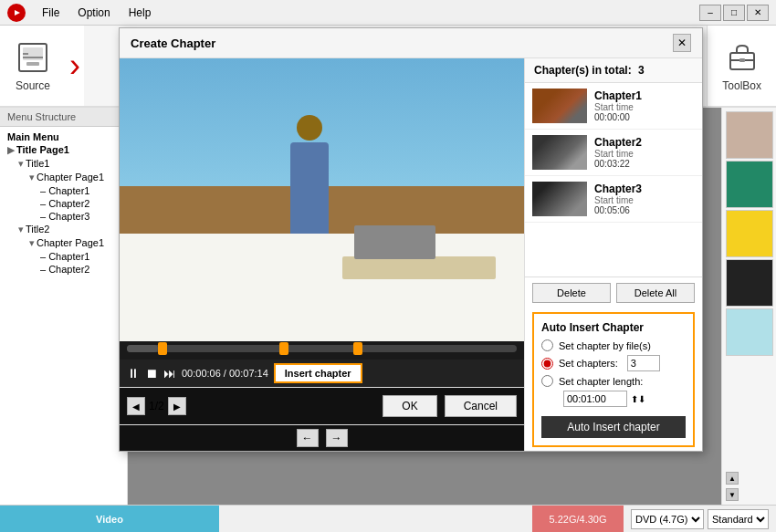 The height and width of the screenshot is (532, 776). What do you see at coordinates (16, 13) in the screenshot?
I see `app-logo` at bounding box center [16, 13].